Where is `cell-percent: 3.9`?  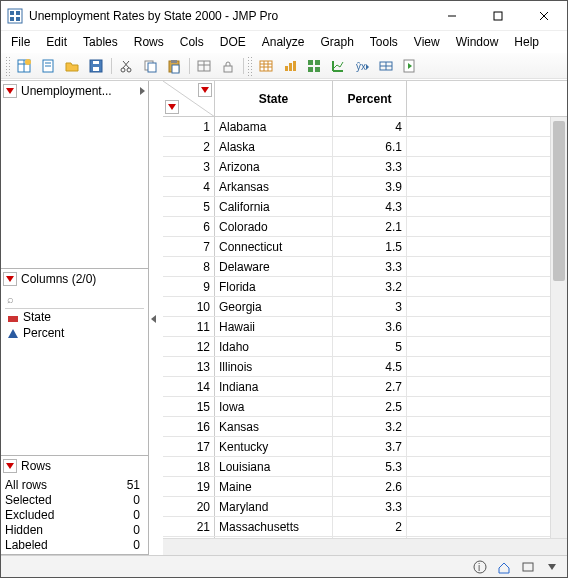
cell-percent: 3.9 is located at coordinates (370, 186).